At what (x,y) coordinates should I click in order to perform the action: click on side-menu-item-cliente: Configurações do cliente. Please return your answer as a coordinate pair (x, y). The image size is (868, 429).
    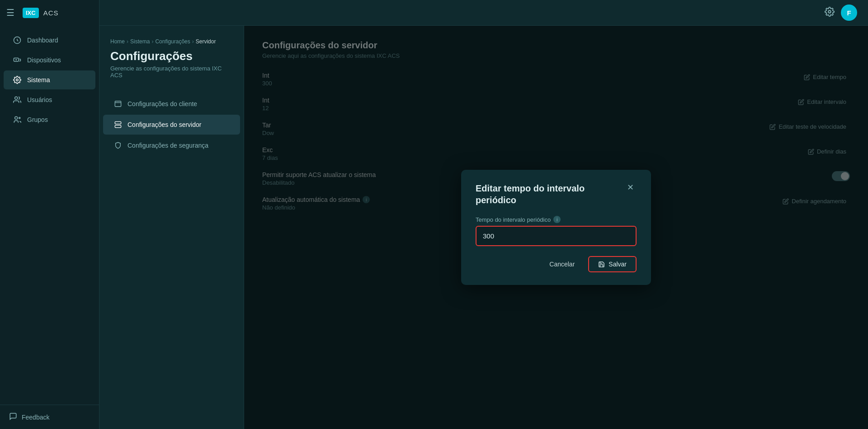
    Looking at the image, I should click on (172, 104).